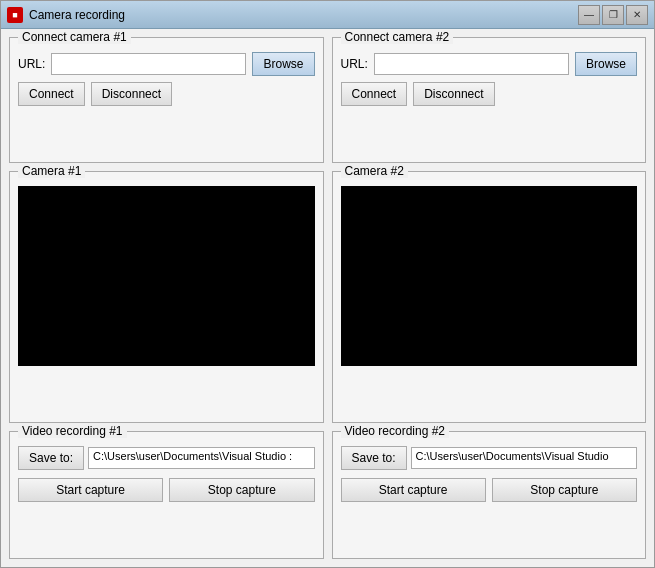  I want to click on stop-capture2-button: Stop capture, so click(564, 490).